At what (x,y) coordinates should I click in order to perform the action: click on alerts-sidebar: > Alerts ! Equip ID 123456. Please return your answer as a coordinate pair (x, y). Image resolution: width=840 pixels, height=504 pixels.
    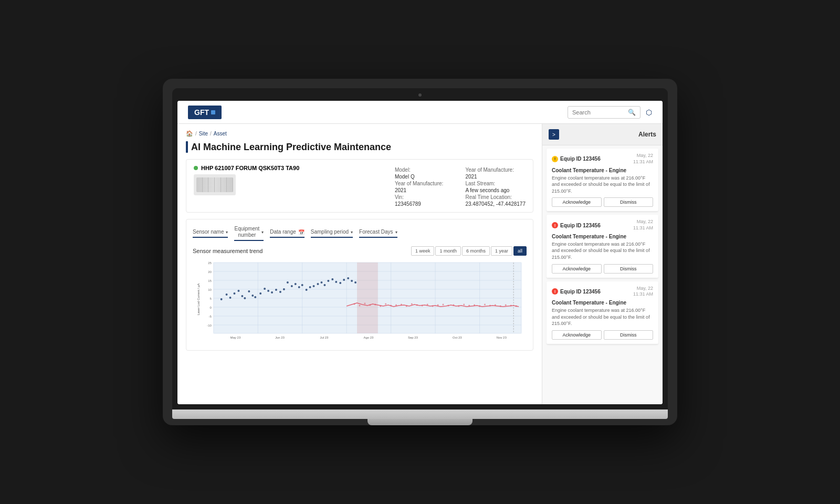
    Looking at the image, I should click on (602, 264).